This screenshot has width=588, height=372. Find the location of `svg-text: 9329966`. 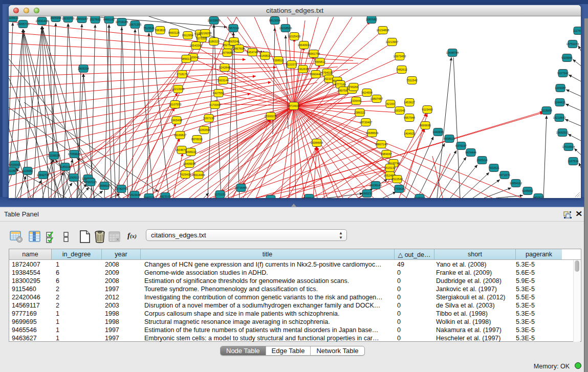

svg-text: 9329966 is located at coordinates (567, 58).